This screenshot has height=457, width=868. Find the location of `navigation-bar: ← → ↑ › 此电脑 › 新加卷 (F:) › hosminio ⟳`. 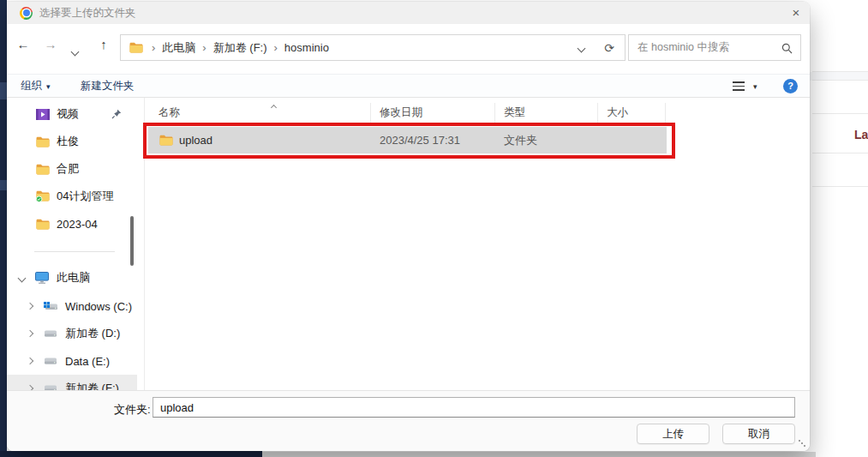

navigation-bar: ← → ↑ › 此电脑 › 新加卷 (F:) › hosminio ⟳ is located at coordinates (408, 45).